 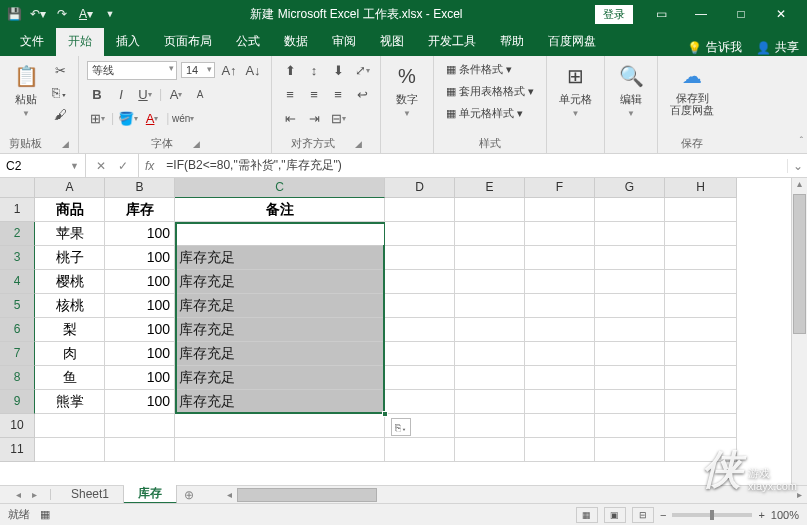 I want to click on column-header: F, so click(x=560, y=188).